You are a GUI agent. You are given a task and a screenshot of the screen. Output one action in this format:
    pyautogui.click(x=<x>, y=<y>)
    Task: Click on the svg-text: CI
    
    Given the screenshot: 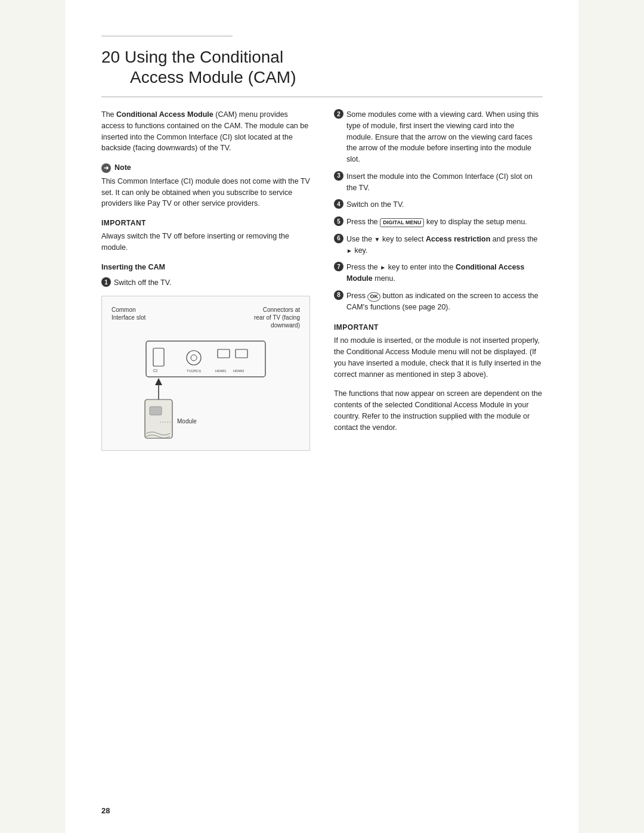 What is the action you would take?
    pyautogui.click(x=155, y=371)
    